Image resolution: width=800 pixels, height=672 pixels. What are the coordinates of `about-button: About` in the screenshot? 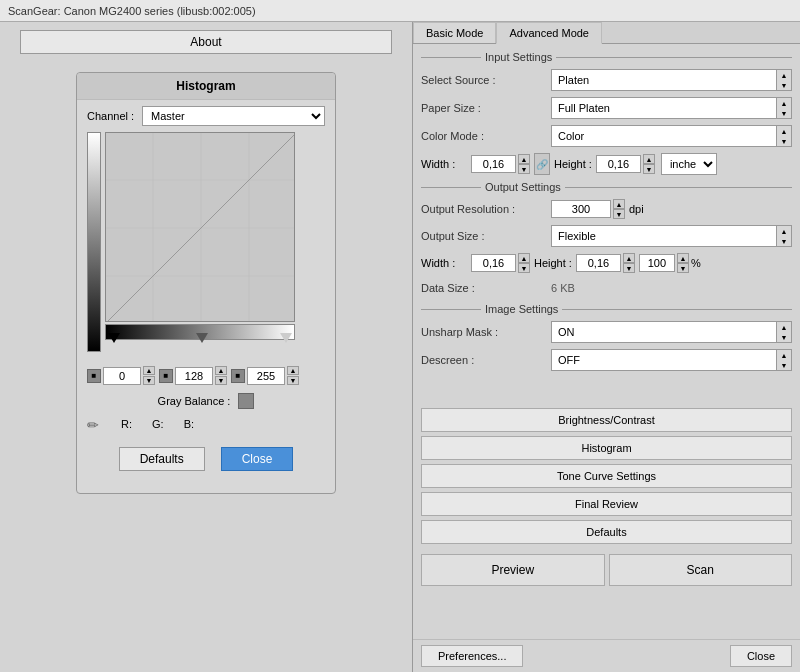 It's located at (206, 42).